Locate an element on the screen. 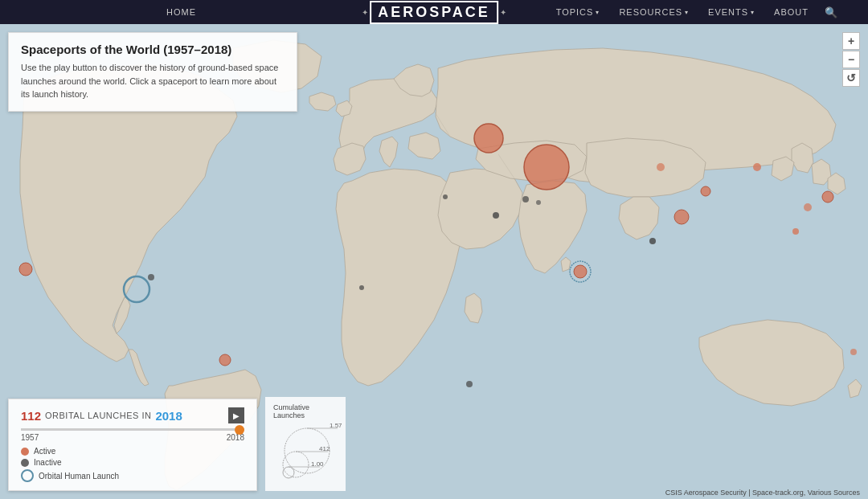 This screenshot has width=868, height=499. timeline-labels: 1957 2018 is located at coordinates (133, 437).